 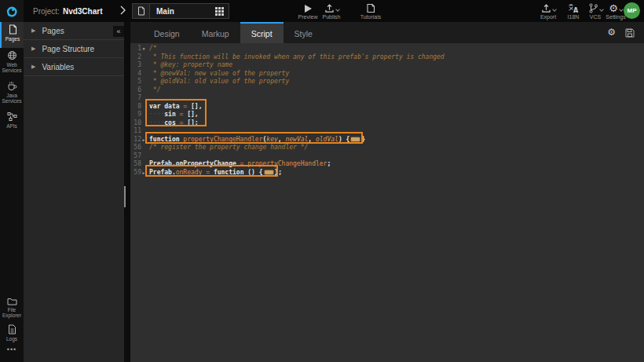 I want to click on code-line: 56/* register the property change handle…, so click(x=387, y=148).